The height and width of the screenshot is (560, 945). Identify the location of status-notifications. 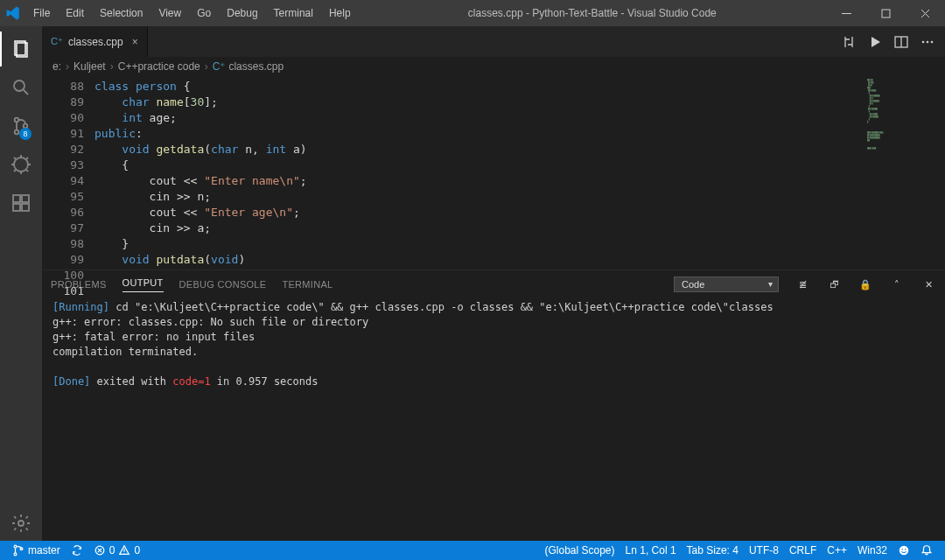
(927, 550).